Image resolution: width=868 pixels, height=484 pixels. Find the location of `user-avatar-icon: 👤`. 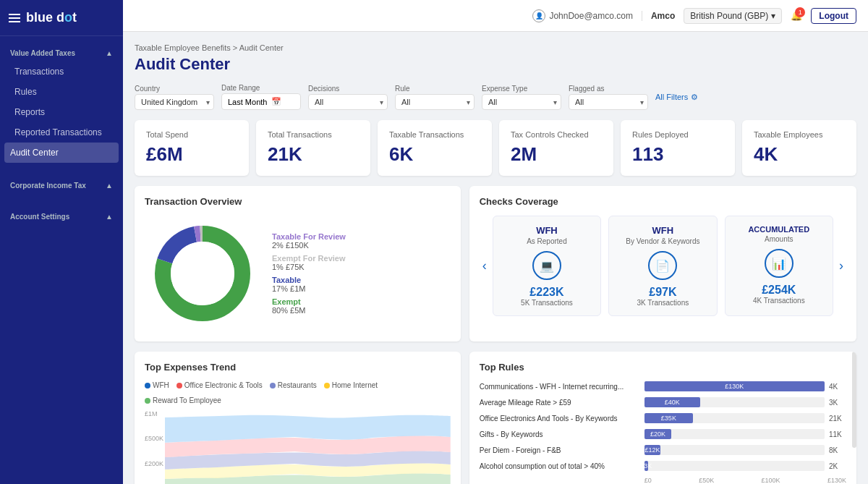

user-avatar-icon: 👤 is located at coordinates (539, 16).